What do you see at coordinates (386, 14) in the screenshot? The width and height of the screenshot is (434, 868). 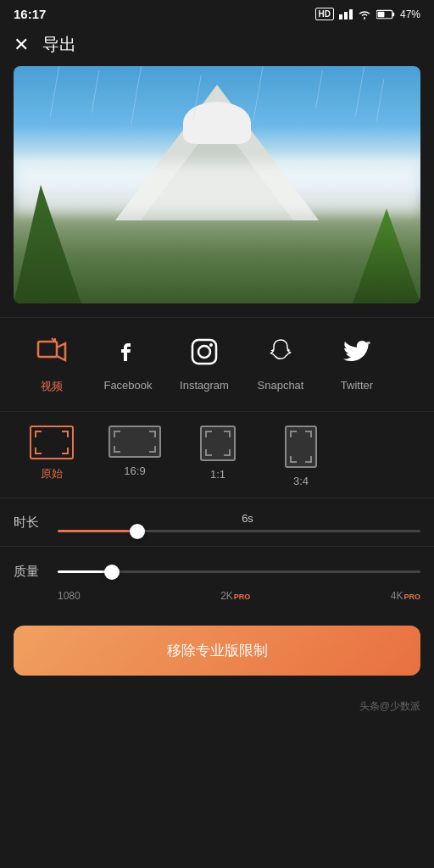 I see `battery-icon` at bounding box center [386, 14].